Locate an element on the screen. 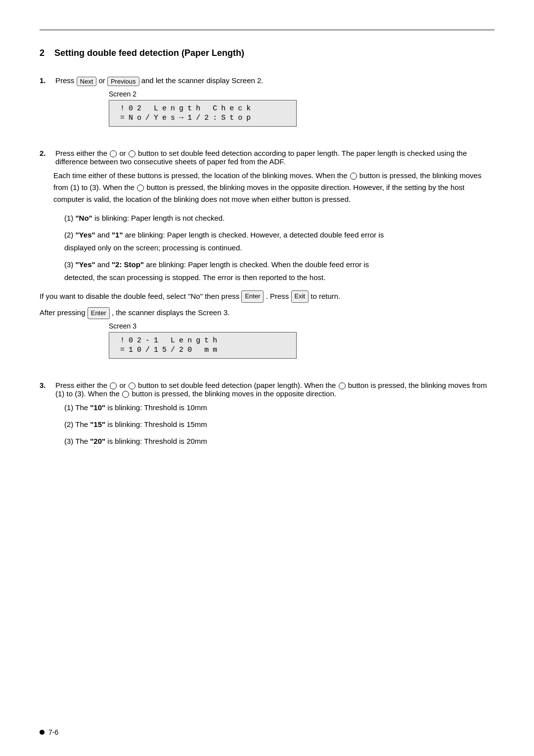 Image resolution: width=534 pixels, height=756 pixels. lcd-cell: → is located at coordinates (181, 118).